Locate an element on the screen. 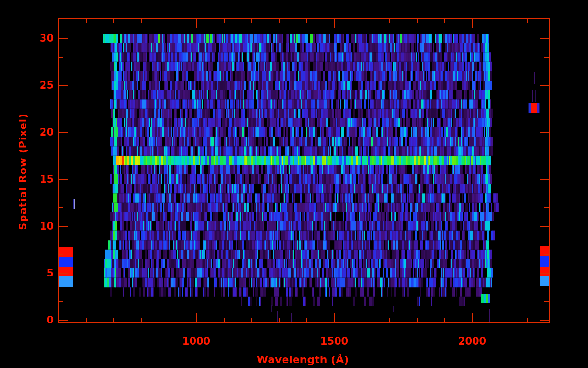 Image resolution: width=588 pixels, height=368 pixels. y-tick-label: 20 is located at coordinates (41, 132).